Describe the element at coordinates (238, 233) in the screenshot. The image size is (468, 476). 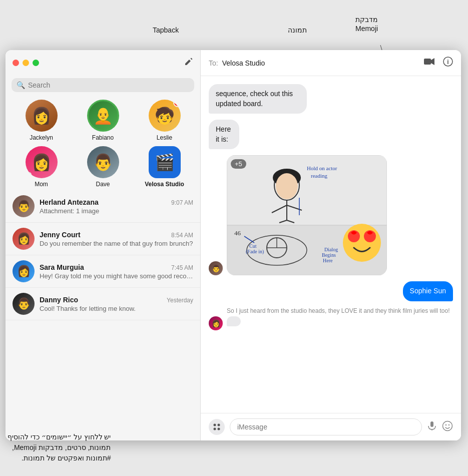
I see `svg-text: 46` at that location.